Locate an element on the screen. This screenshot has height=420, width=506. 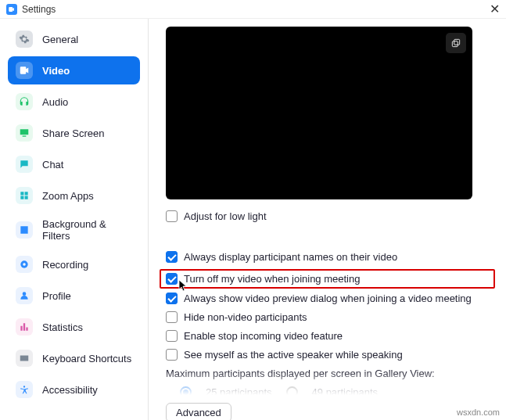
sidebar-item-label: Zoom Apps is located at coordinates (68, 196).